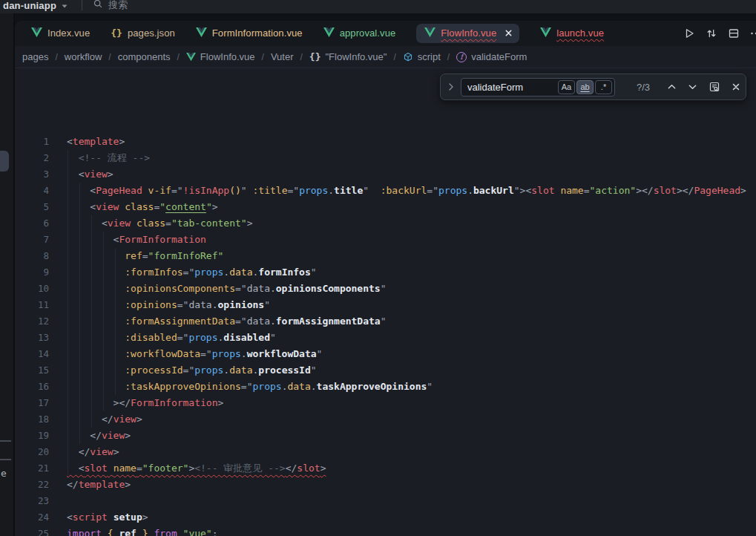  Describe the element at coordinates (249, 33) in the screenshot. I see `tab-forminformation-vue: FormInformation.vue` at that location.